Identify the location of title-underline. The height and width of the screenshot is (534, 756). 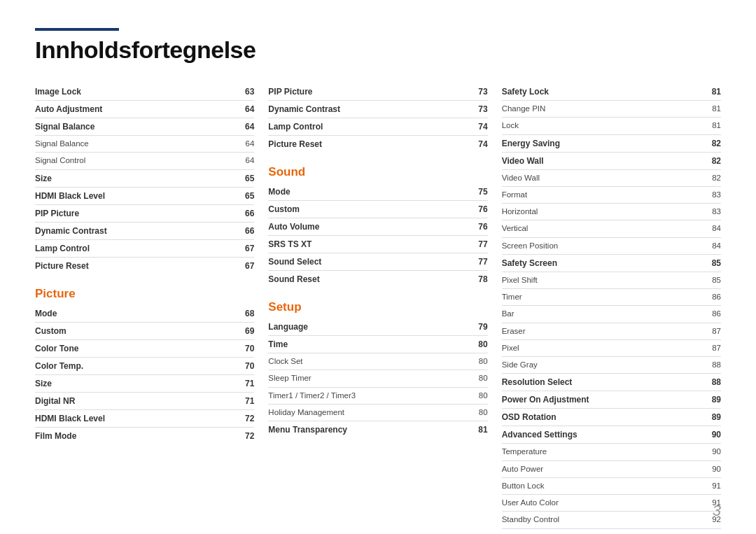
(77, 29).